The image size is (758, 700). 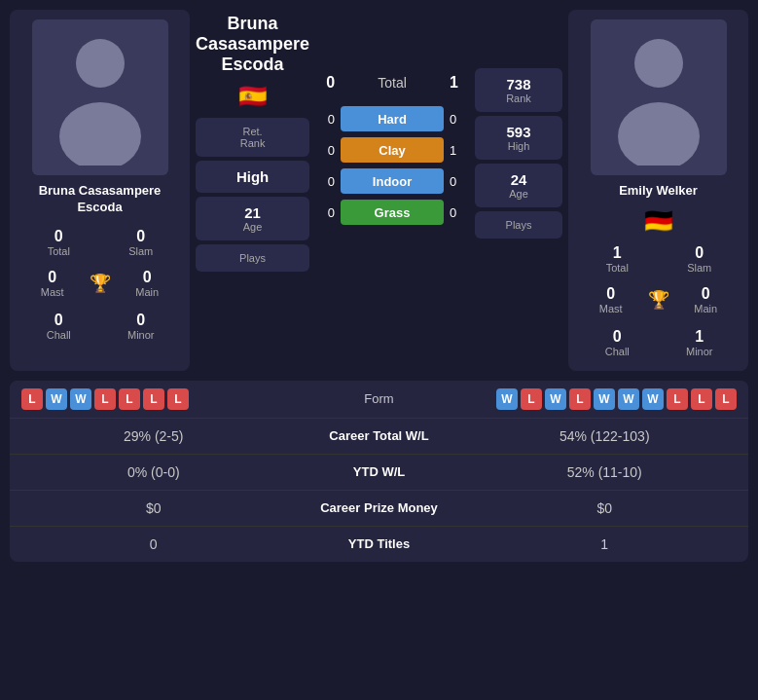 I want to click on left-slam-stat: 0 Slam, so click(x=142, y=242).